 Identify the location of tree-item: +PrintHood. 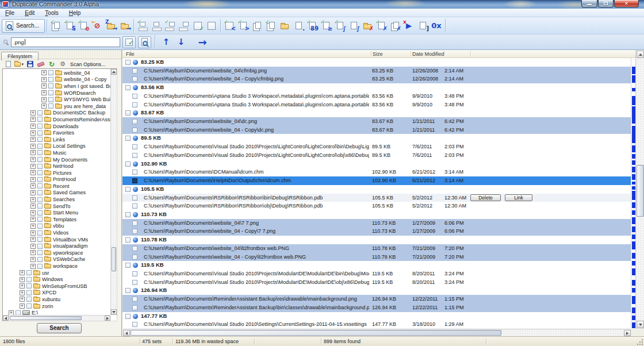
(56, 180).